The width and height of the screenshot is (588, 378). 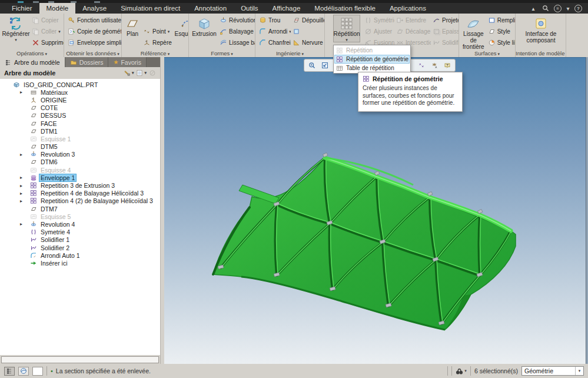 I want to click on tree-item: DESSUS, so click(x=80, y=115).